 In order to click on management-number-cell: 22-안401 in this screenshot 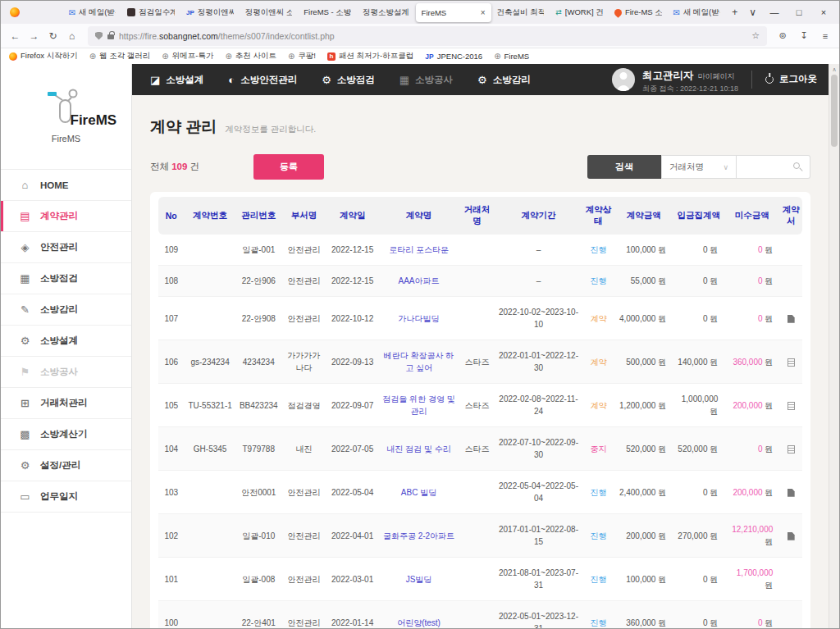, I will do `click(259, 615)`.